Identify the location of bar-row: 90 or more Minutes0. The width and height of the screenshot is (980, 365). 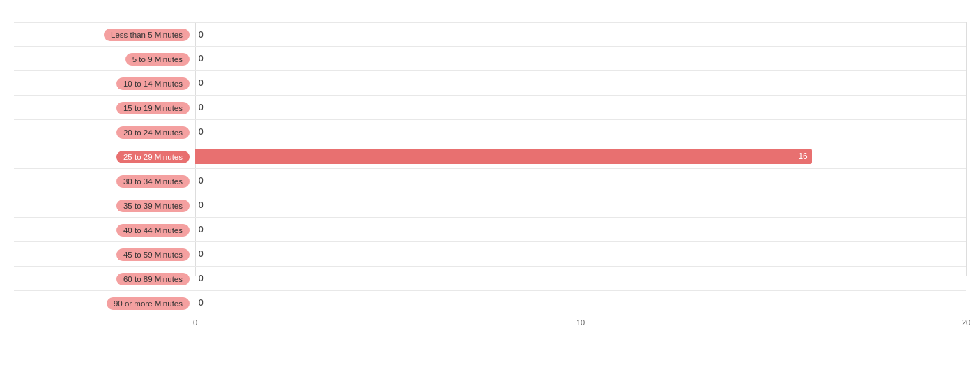
(490, 303).